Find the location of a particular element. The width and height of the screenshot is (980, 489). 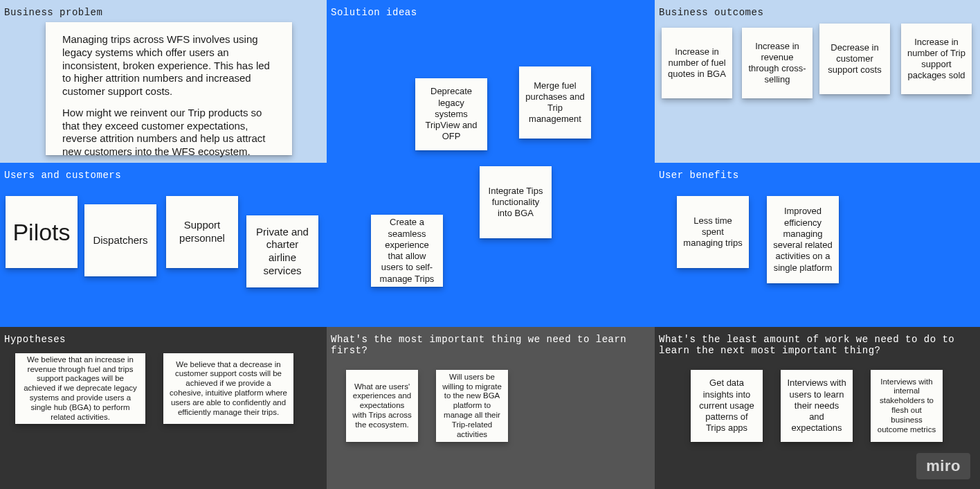

section-label: Users and customers is located at coordinates (163, 175).